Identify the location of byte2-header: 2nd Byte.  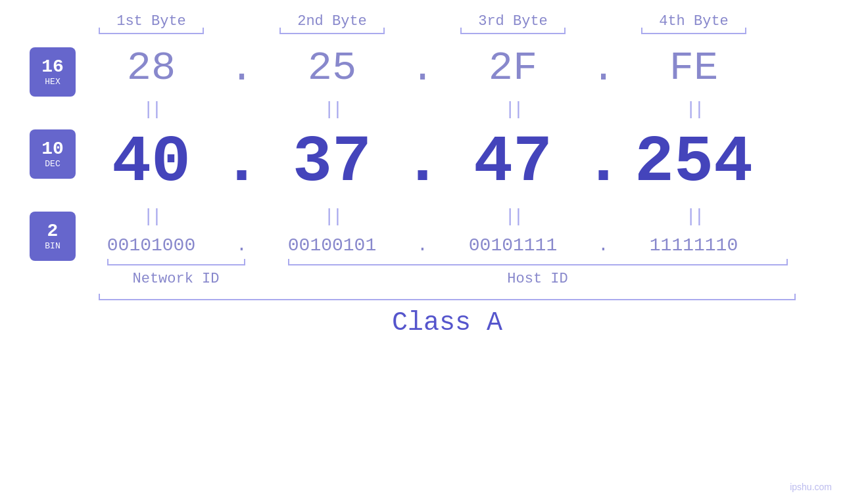
(332, 21).